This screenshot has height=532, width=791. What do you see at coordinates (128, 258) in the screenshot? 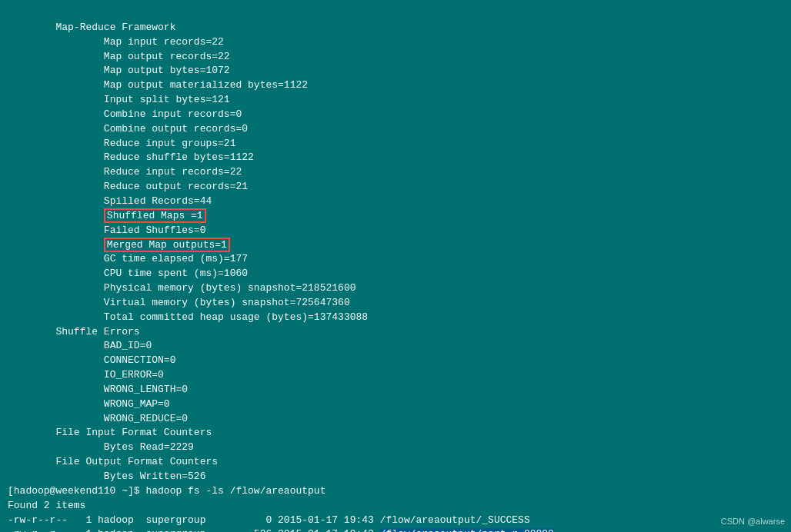
I see `gc-time-elapsed: GC time elapsed (ms)=177` at bounding box center [128, 258].